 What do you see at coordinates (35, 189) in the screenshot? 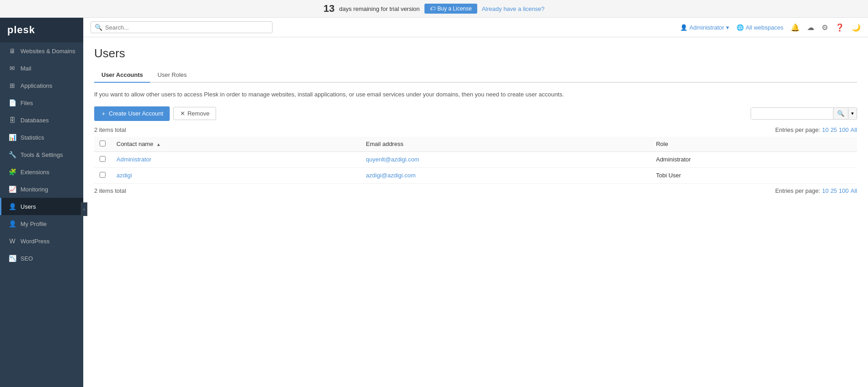
I see `sidebar-item-label: Monitoring` at bounding box center [35, 189].